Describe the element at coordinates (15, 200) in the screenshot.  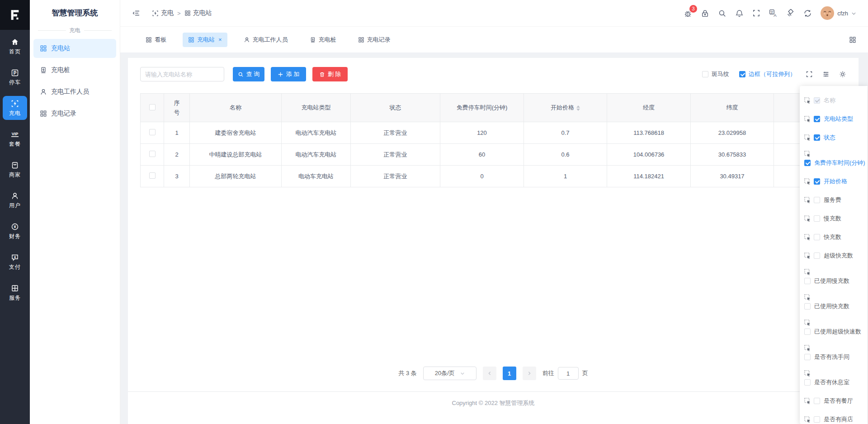
I see `rail-item-user: 用户` at that location.